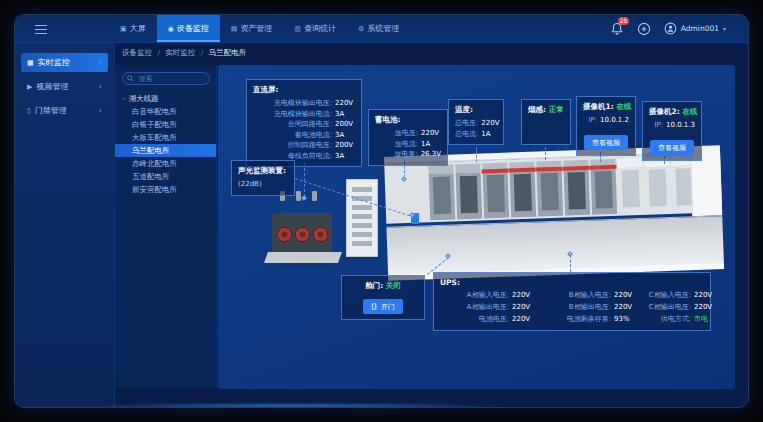 The width and height of the screenshot is (763, 422). I want to click on ip-label: IP:, so click(656, 126).